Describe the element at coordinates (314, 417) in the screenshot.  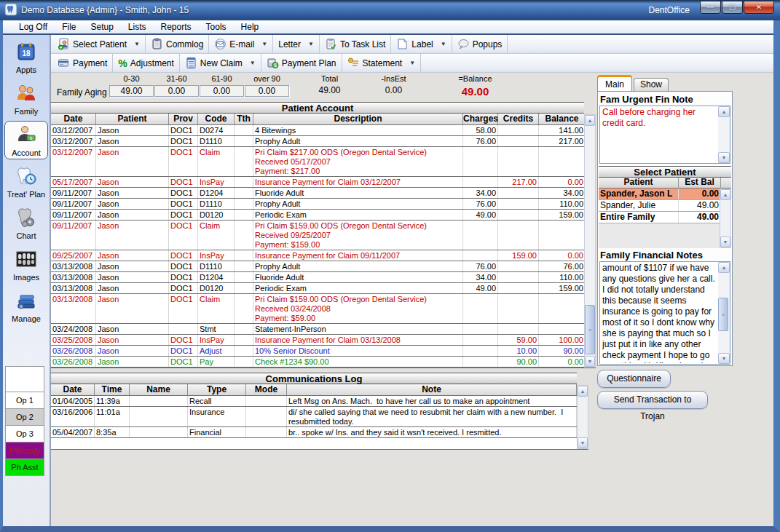
I see `table-row: 03/16/200611:01aInsurancedi/ she called …` at that location.